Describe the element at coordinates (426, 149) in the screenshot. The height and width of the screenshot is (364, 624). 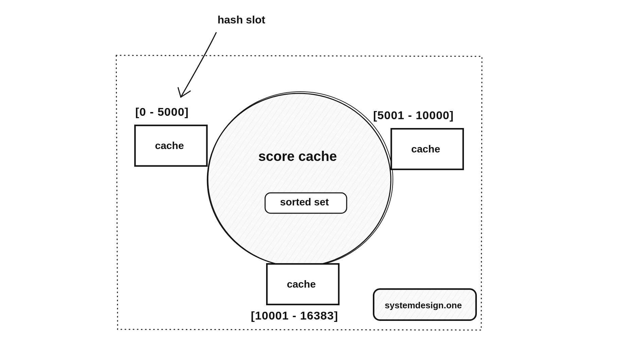
I see `cache-label-right: cache` at that location.